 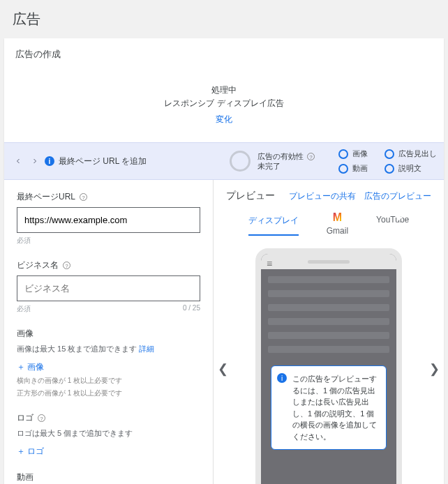 I want to click on business-label: ビジネス名, so click(x=38, y=265).